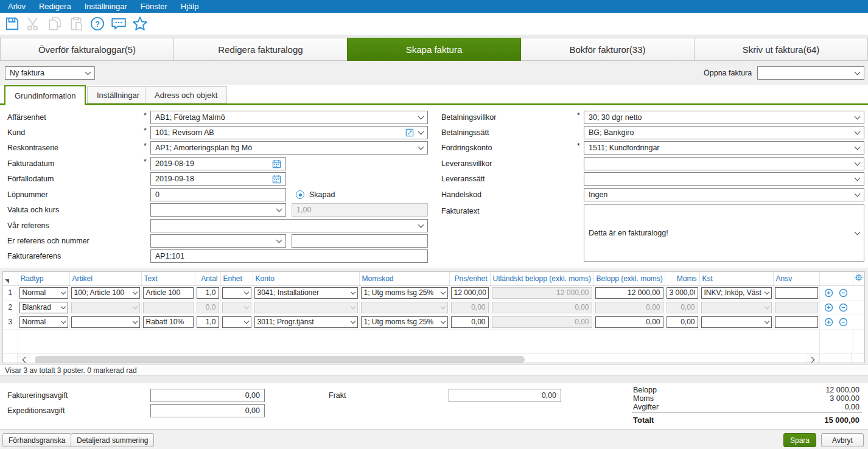 Image resolution: width=868 pixels, height=449 pixels. What do you see at coordinates (629, 293) in the screenshot?
I see `belopp-input: 12 000,00` at bounding box center [629, 293].